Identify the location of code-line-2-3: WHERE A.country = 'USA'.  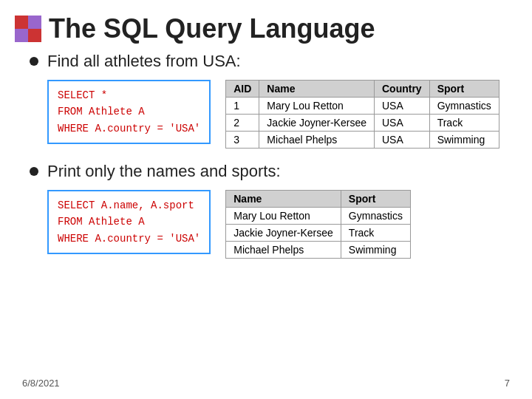
(129, 239).